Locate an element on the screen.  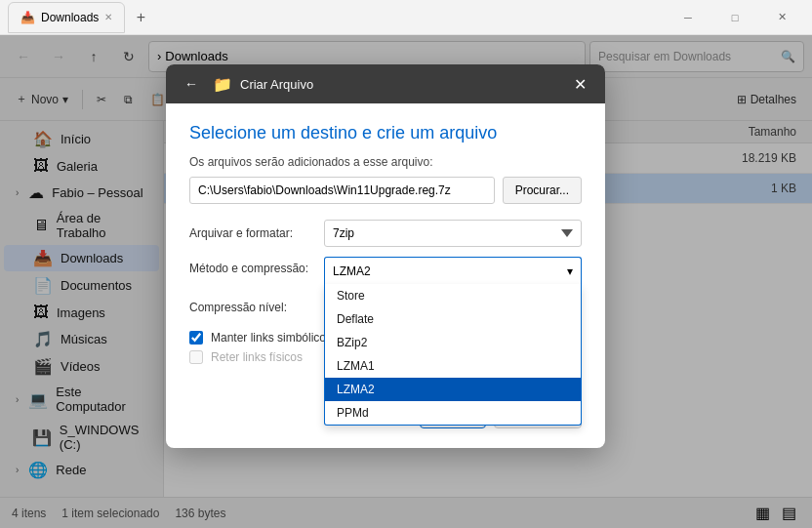
modal-method-btn: LZMA2 ▾ is located at coordinates (453, 270).